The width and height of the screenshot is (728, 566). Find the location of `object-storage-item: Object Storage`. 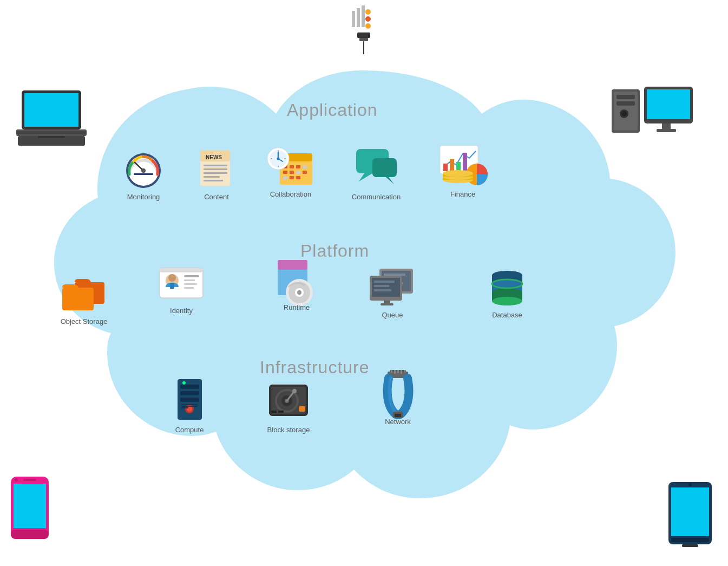

object-storage-item: Object Storage is located at coordinates (84, 298).